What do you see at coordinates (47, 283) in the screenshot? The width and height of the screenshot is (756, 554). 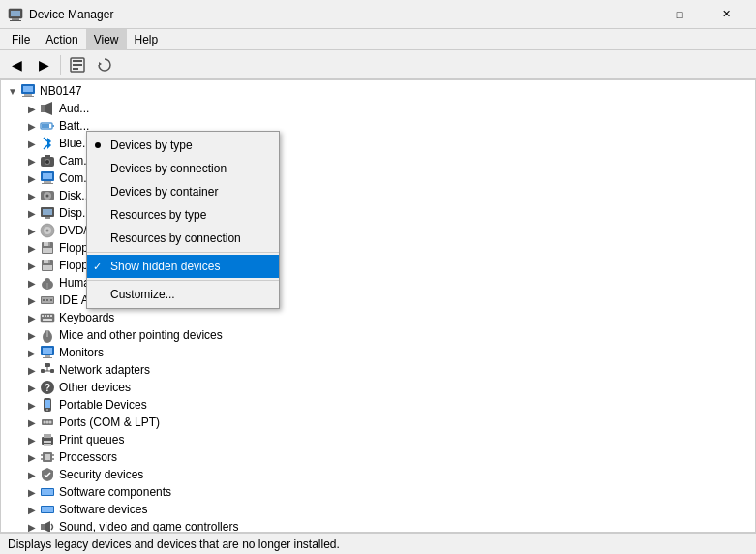 I see `hid-icon` at bounding box center [47, 283].